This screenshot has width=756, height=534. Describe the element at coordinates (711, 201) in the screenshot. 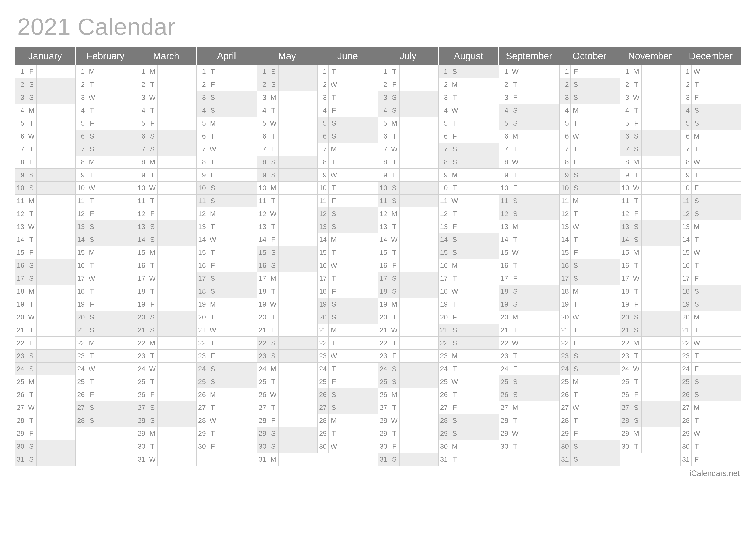

I see `day-row: 11S` at that location.